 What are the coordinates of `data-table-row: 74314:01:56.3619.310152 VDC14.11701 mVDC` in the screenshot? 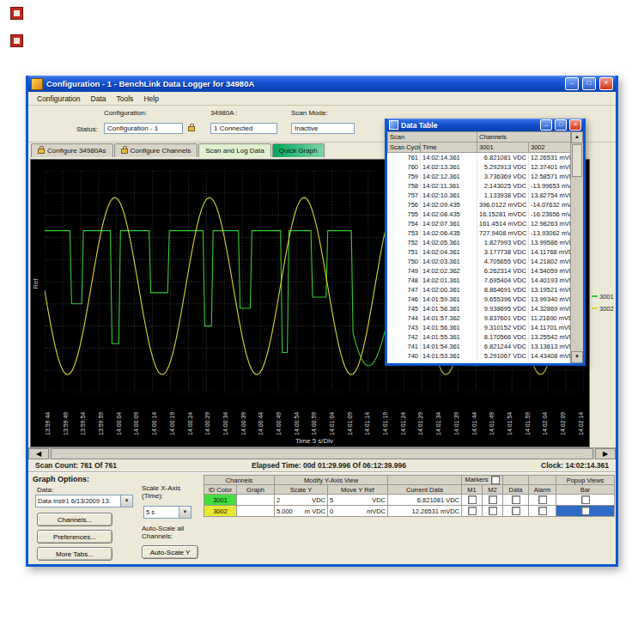 It's located at (479, 328).